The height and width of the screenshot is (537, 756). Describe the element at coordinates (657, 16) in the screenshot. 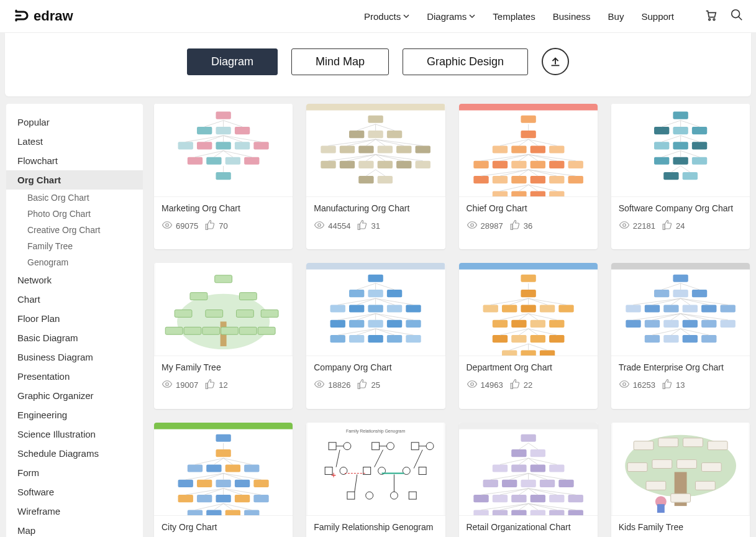

I see `nav-support: Support` at that location.